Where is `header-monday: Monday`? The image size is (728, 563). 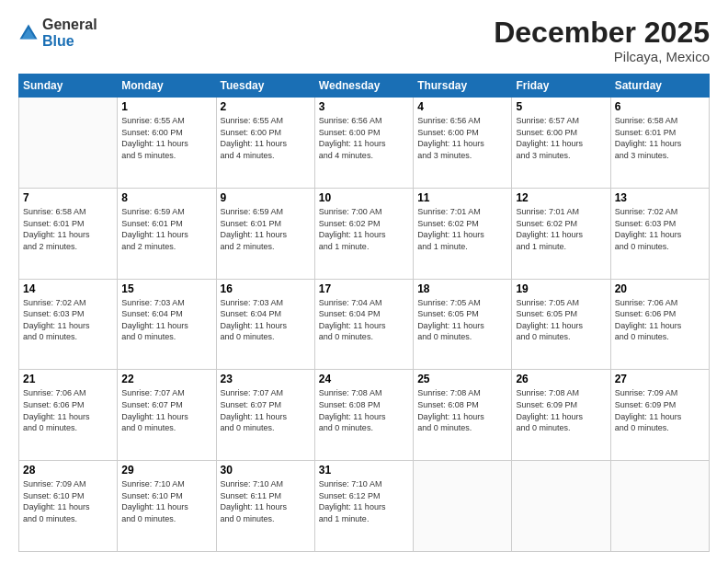 header-monday: Monday is located at coordinates (167, 86).